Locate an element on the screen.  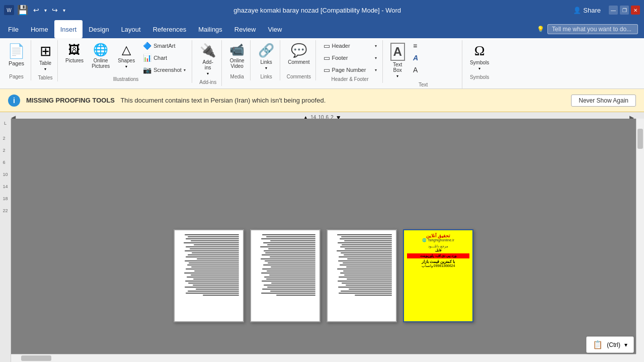
footer-button: ▭ Footer ▾ is located at coordinates (350, 58).